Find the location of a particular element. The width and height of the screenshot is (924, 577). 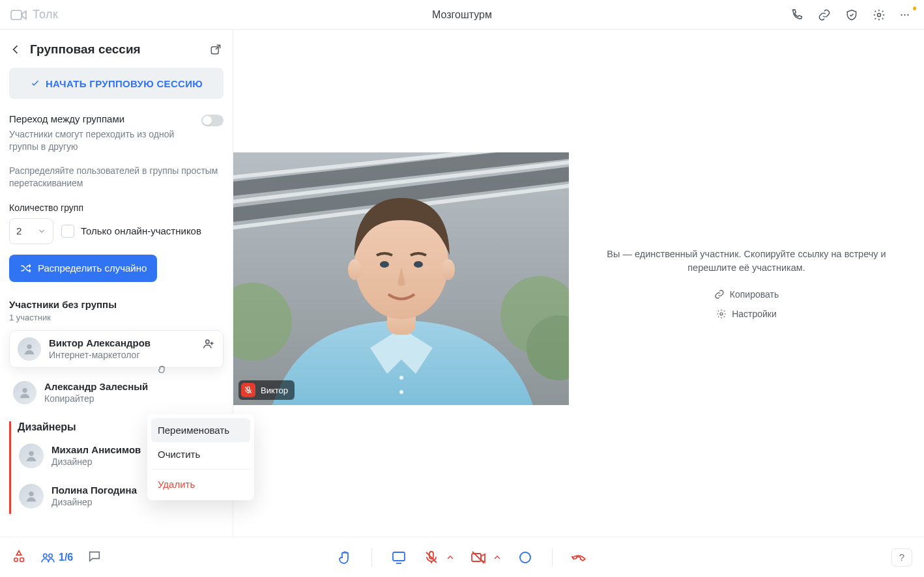

only-online-label: Только онлайн-участников is located at coordinates (141, 231).